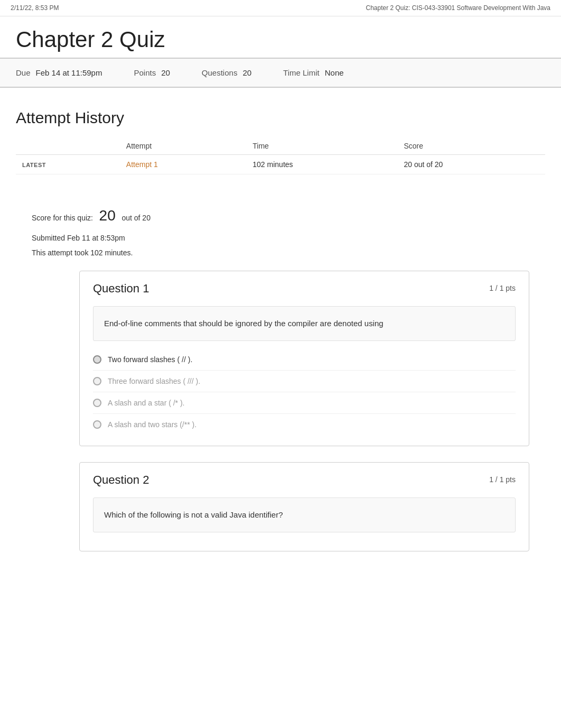  What do you see at coordinates (304, 360) in the screenshot?
I see `answer-option-1-1: Two forward slashes ( // ).` at bounding box center [304, 360].